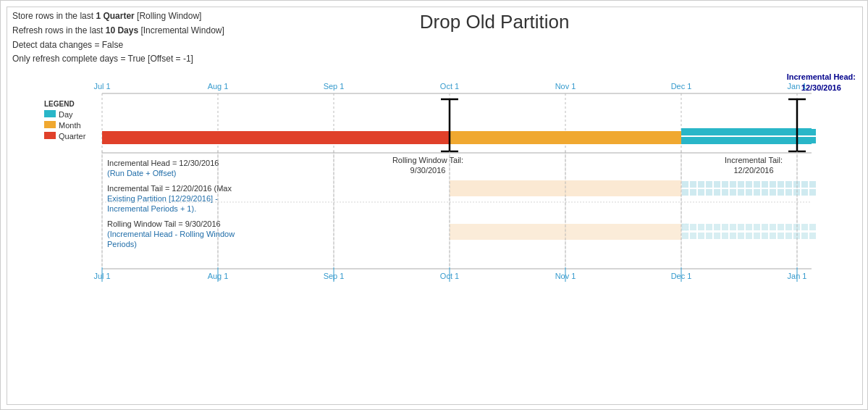 The image size is (868, 410). I want to click on svg-text: Periods), so click(122, 244).